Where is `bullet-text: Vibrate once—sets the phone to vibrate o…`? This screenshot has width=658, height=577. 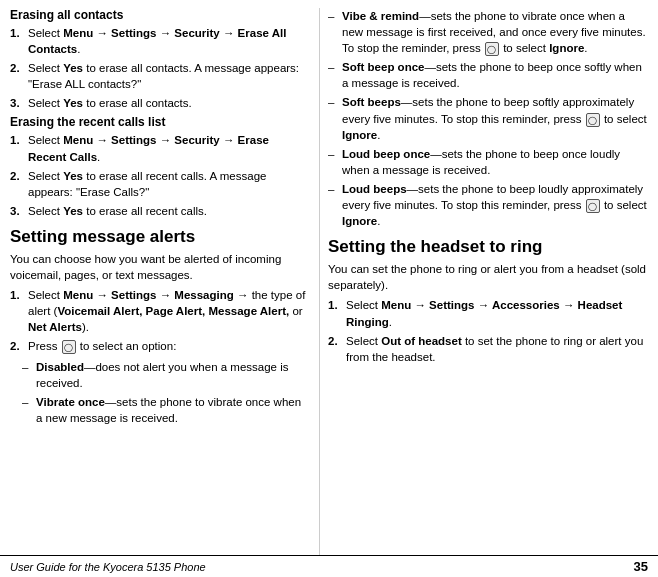
bullet-text: Vibrate once—sets the phone to vibrate o… is located at coordinates (172, 410).